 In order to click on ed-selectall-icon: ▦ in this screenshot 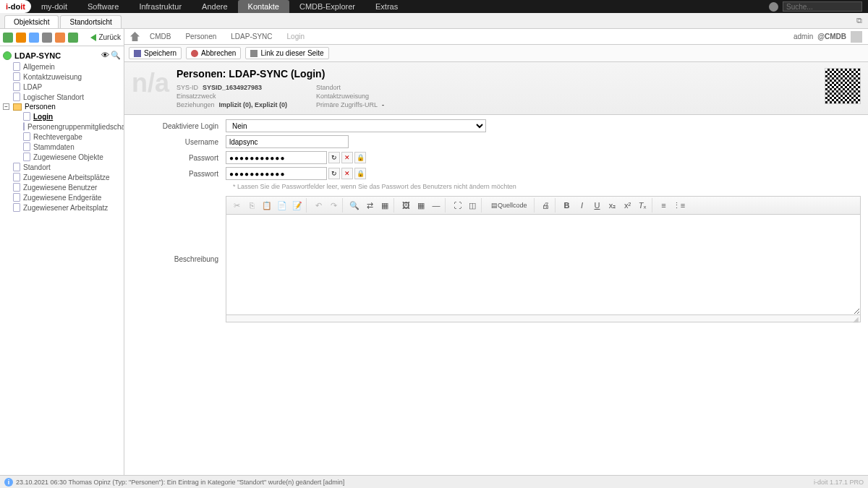, I will do `click(385, 205)`.